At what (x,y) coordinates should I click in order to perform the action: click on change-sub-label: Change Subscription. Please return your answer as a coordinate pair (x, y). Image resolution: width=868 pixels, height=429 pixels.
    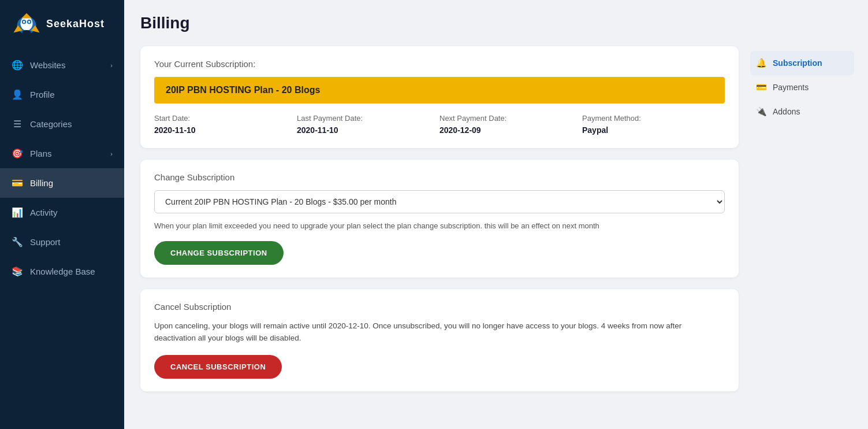
    Looking at the image, I should click on (439, 177).